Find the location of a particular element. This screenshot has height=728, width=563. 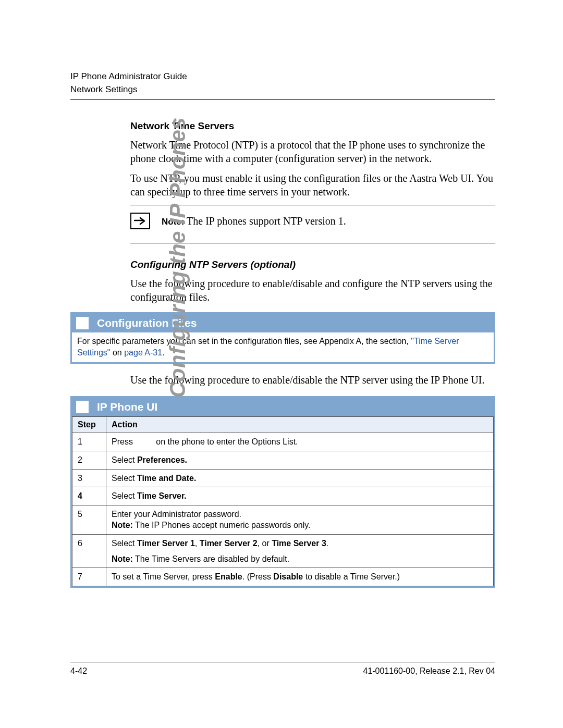

doc-id: 41-001160-00, Release 2.1, Rev 04 is located at coordinates (429, 671).